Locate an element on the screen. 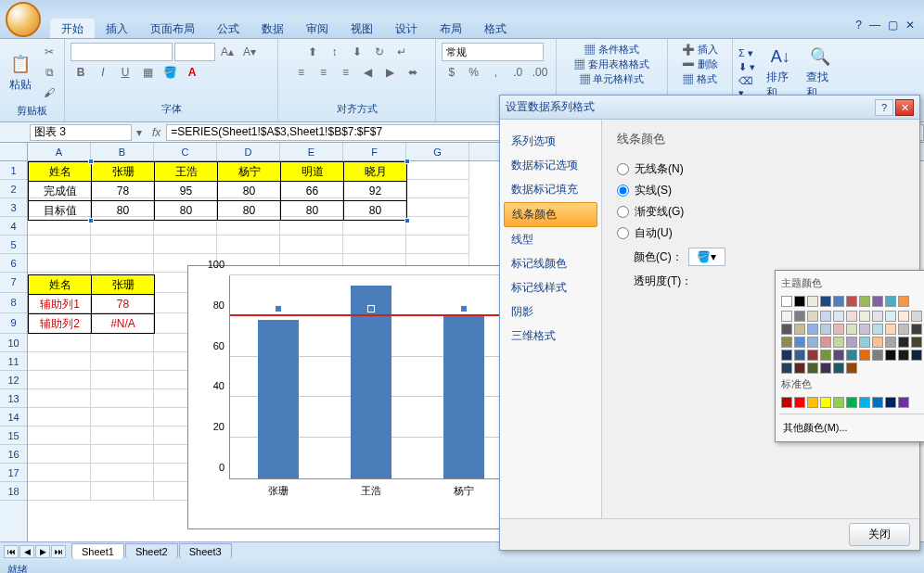 The width and height of the screenshot is (924, 573). comma-button: , is located at coordinates (496, 72).